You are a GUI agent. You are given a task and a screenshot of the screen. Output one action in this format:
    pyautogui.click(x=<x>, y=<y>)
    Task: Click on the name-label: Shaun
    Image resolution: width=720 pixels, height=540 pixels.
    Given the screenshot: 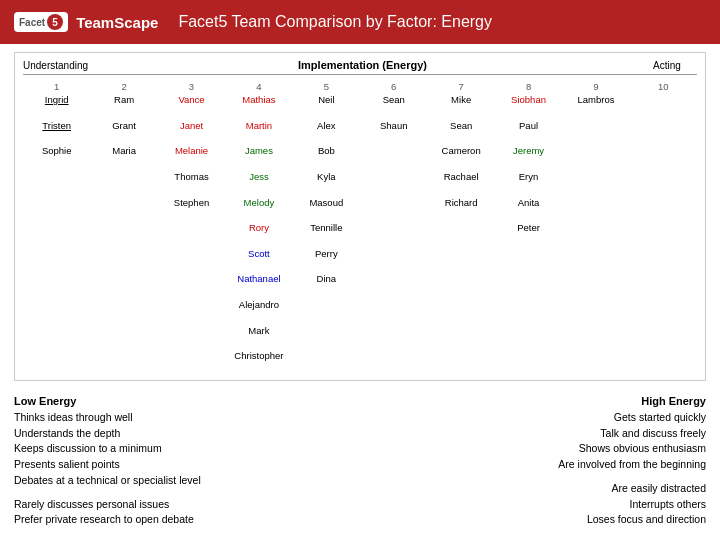 What is the action you would take?
    pyautogui.click(x=394, y=126)
    